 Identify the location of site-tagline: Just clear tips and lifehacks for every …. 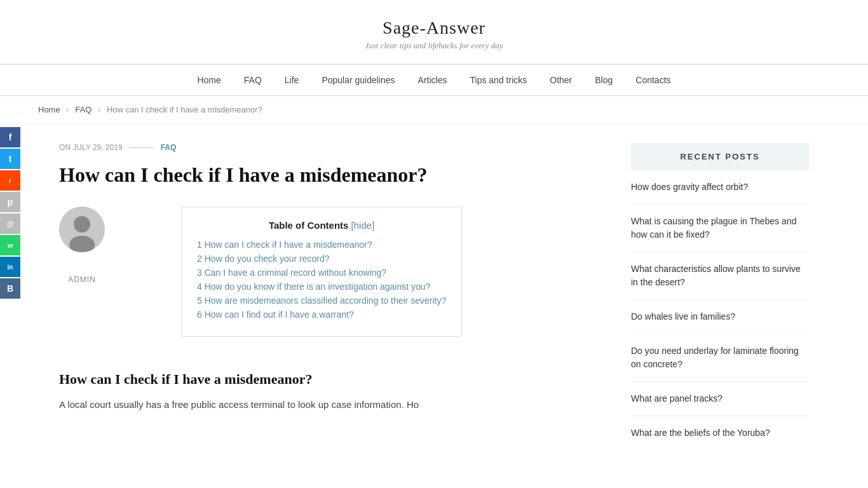
(434, 46).